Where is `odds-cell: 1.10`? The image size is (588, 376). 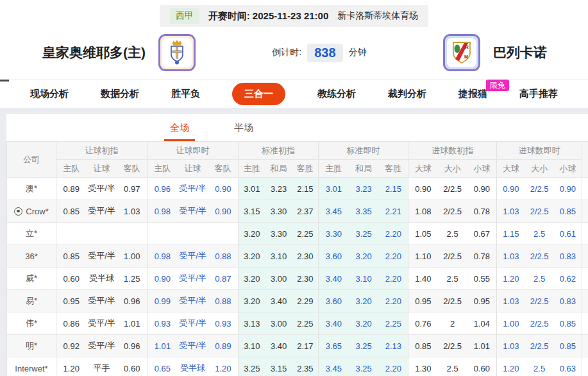
odds-cell: 1.10 is located at coordinates (423, 257).